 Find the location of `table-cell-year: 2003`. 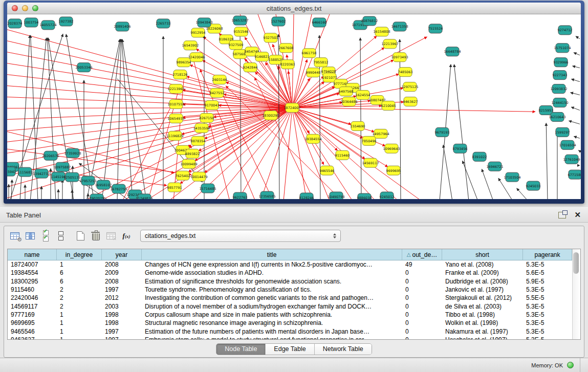

table-cell-year: 2003 is located at coordinates (122, 307).